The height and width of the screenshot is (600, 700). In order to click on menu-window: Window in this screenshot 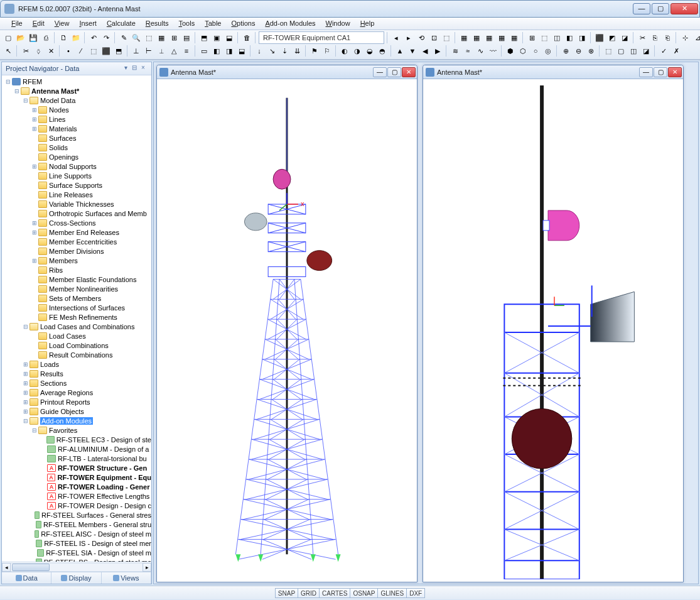, I will do `click(338, 24)`.